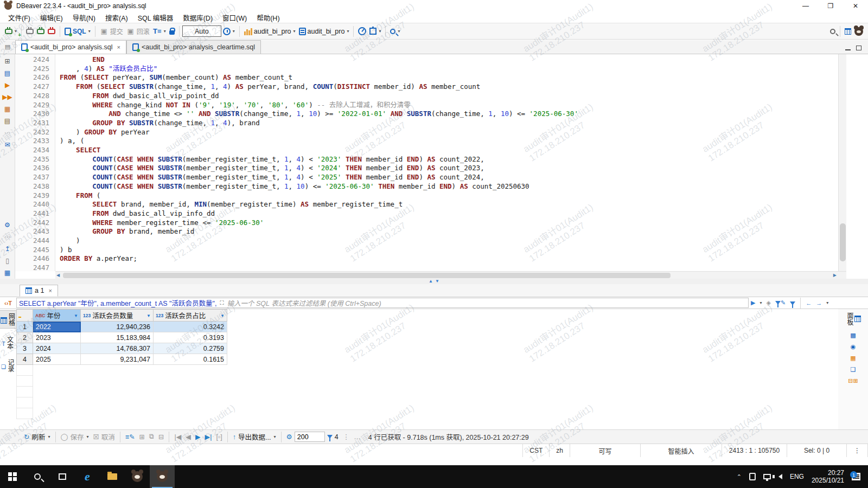 The height and width of the screenshot is (488, 868). Describe the element at coordinates (808, 303) in the screenshot. I see `back-arrow-icon: ←` at that location.